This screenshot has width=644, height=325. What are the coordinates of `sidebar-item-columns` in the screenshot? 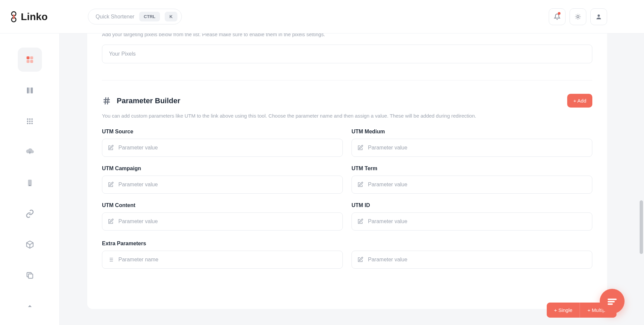 It's located at (30, 90).